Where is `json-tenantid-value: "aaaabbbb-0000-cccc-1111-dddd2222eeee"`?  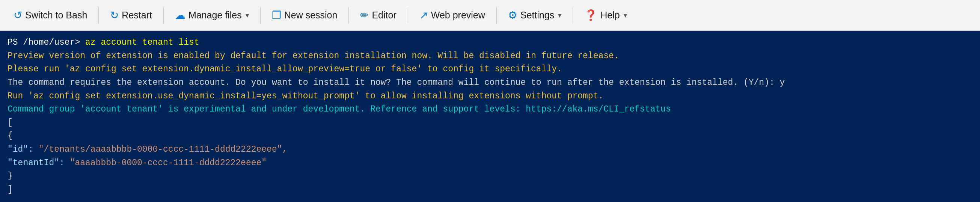
json-tenantid-value: "aaaabbbb-0000-cccc-1111-dddd2222eeee" is located at coordinates (166, 163).